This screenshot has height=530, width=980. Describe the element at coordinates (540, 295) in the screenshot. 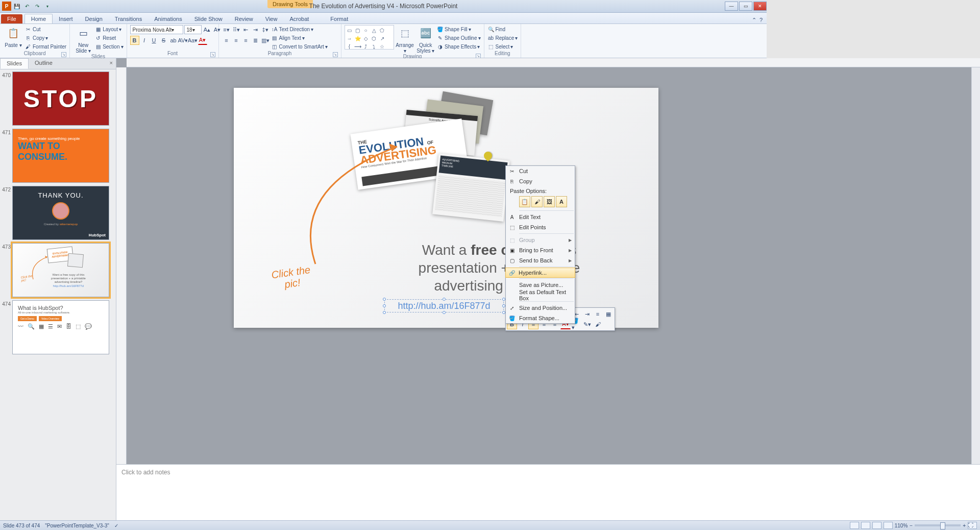

I see `ctx-default-textbox: Set as Default Text Box` at that location.